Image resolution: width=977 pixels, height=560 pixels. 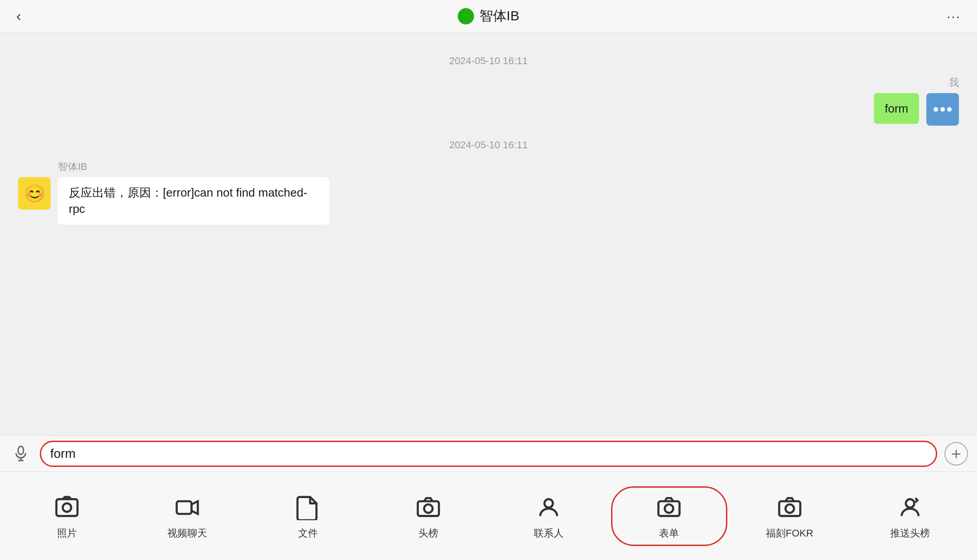 What do you see at coordinates (72, 167) in the screenshot?
I see `bot-sender-name: 智体IB` at bounding box center [72, 167].